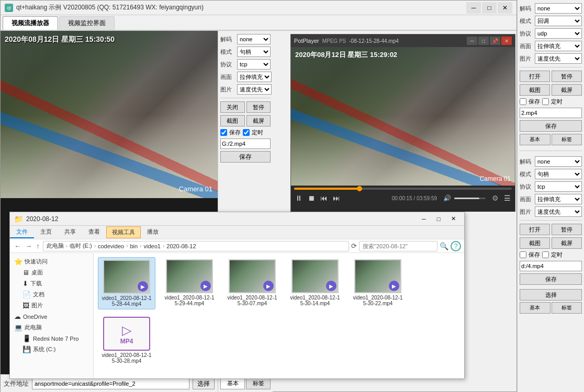 The width and height of the screenshot is (584, 392). Describe the element at coordinates (232, 121) in the screenshot. I see `capture-btn-1: 截图` at that location.